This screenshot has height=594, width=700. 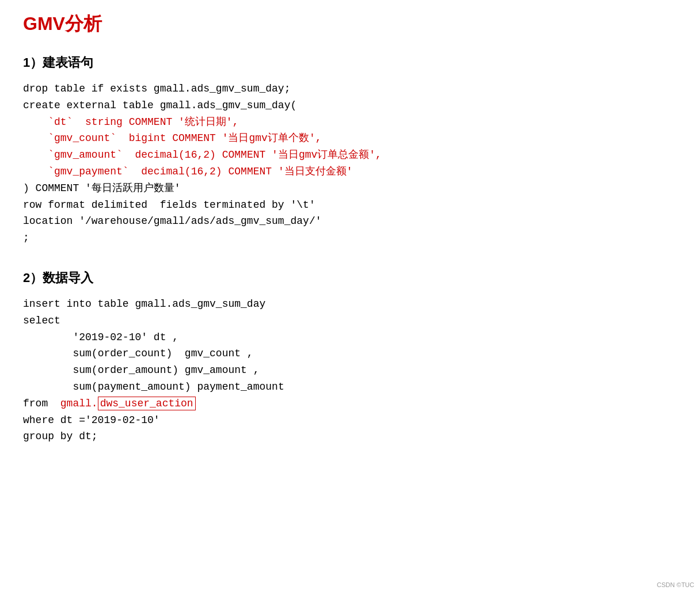 What do you see at coordinates (184, 138) in the screenshot?
I see `gmv-count-field: `gmv_count` bigint COMMENT '当日gmv订单个数',` at bounding box center [184, 138].